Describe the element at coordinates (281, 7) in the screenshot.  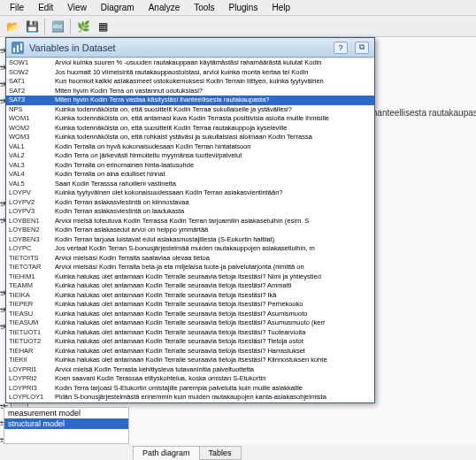
I see `menu-help: Help` at that location.